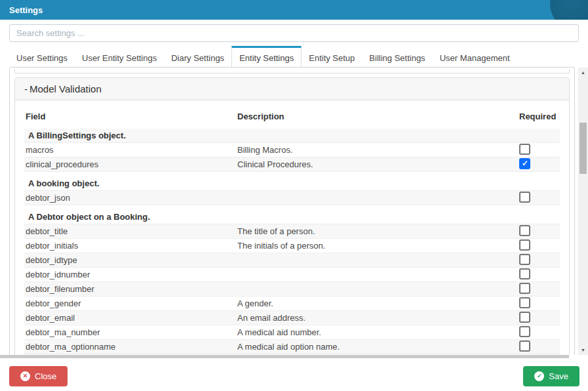 The image size is (588, 391). Describe the element at coordinates (131, 245) in the screenshot. I see `field-cell: debtor_initials` at that location.